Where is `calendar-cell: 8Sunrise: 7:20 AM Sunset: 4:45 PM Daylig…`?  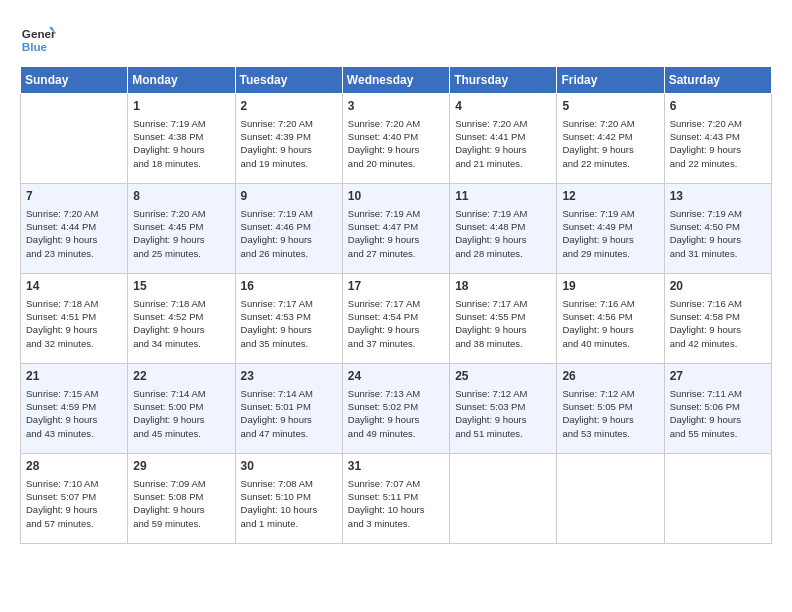 calendar-cell: 8Sunrise: 7:20 AM Sunset: 4:45 PM Daylig… is located at coordinates (182, 229).